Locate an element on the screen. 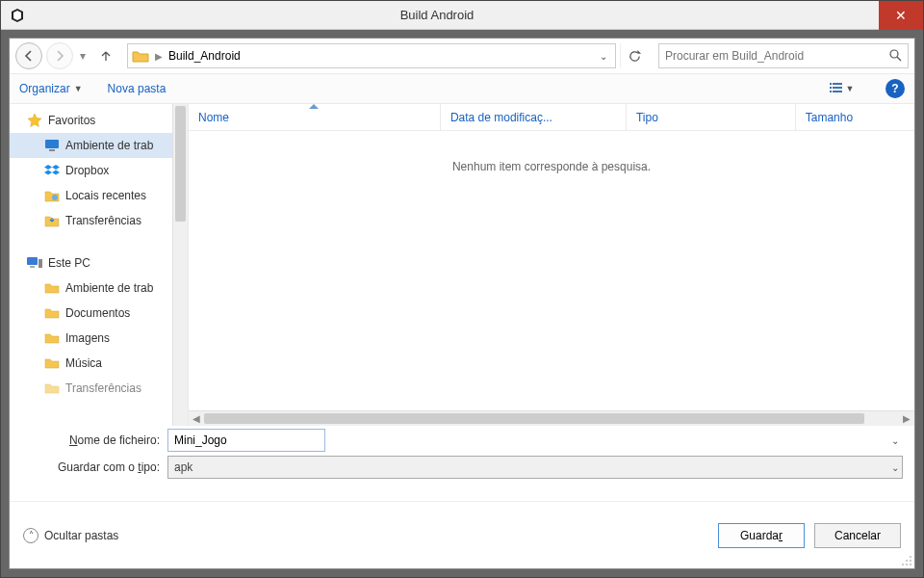 This screenshot has width=924, height=578. column-size: Tamanho is located at coordinates (855, 118).